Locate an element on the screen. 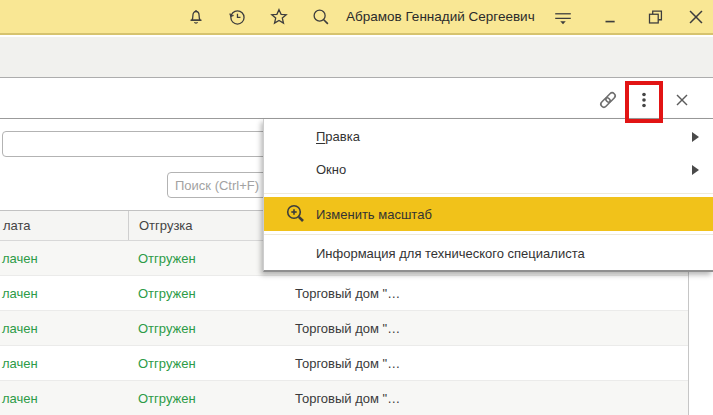  column-header-payment: лата is located at coordinates (64, 226).